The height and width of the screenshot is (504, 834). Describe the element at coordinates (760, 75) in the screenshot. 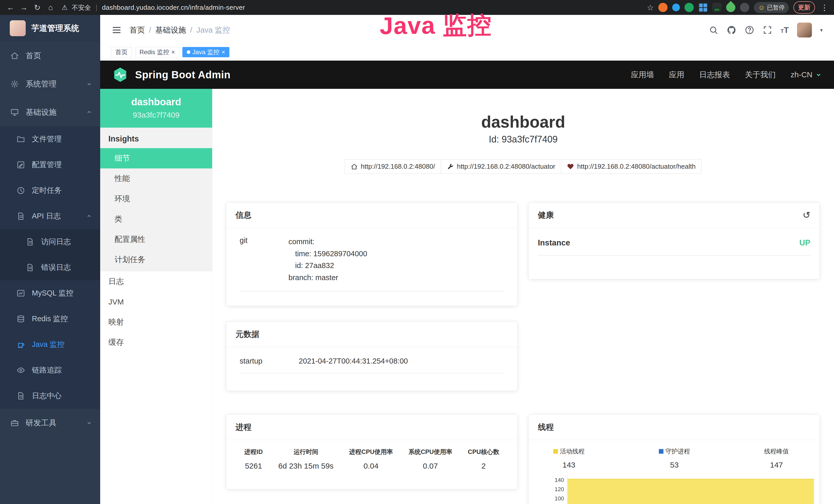

I see `sba-nav-about: 关于我们` at that location.